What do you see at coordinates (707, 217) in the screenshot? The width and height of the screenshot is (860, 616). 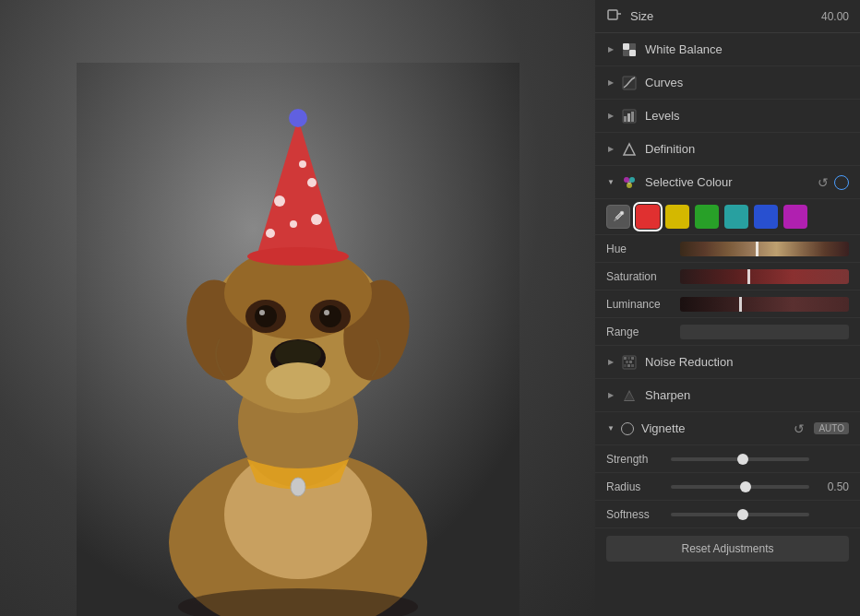 I see `swatch-green` at bounding box center [707, 217].